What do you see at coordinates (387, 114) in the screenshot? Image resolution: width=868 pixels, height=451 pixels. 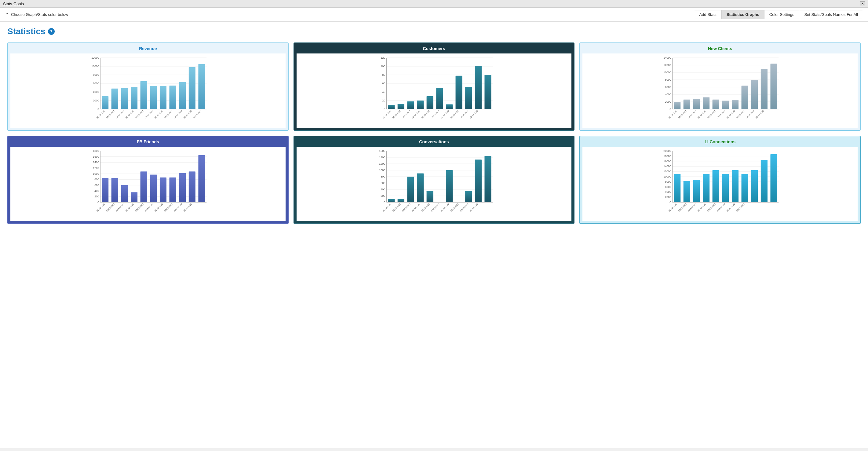 I see `svg-text: 01-08-2021` at bounding box center [387, 114].